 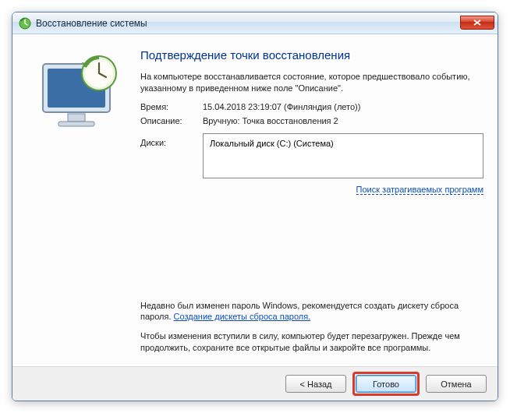 What do you see at coordinates (312, 156) in the screenshot?
I see `disks-row: Диски: Локальный диск (C:) (Система)` at bounding box center [312, 156].